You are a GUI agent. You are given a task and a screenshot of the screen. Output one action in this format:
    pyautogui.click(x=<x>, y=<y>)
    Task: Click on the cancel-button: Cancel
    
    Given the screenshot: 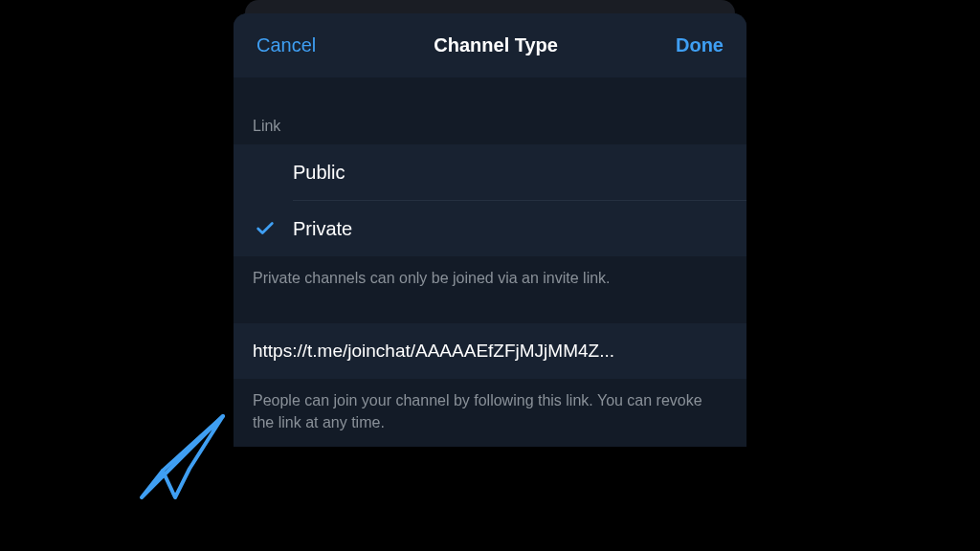 What is the action you would take?
    pyautogui.click(x=286, y=46)
    